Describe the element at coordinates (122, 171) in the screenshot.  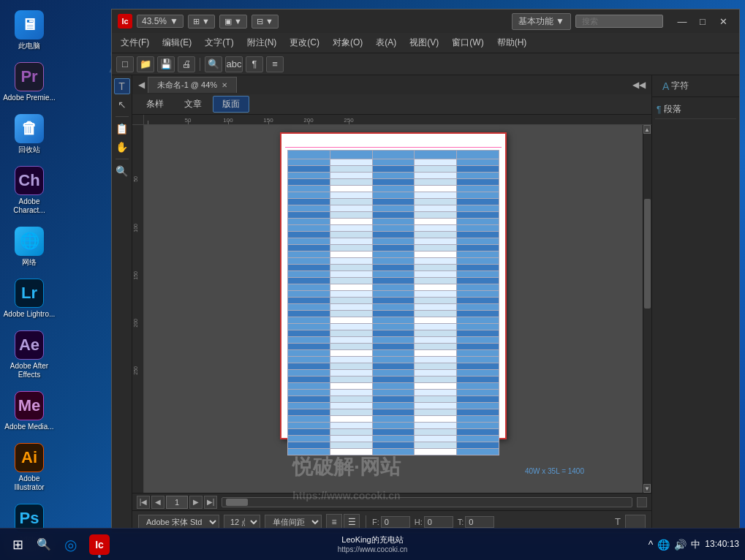
I see `tool-zoom: 🔍` at that location.